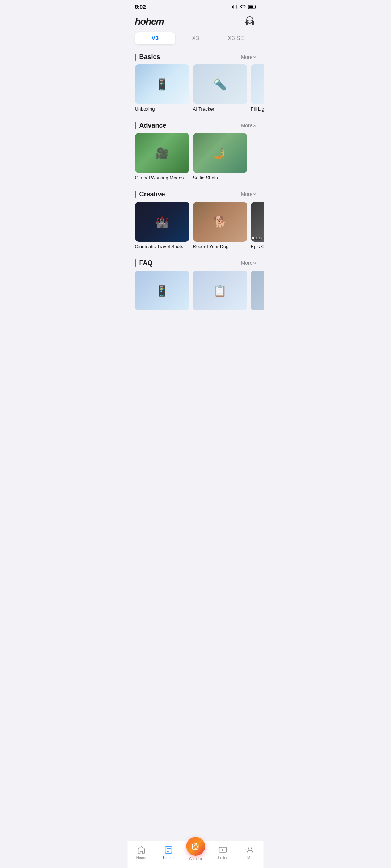 Image resolution: width=391 pixels, height=868 pixels. Describe the element at coordinates (220, 88) in the screenshot. I see `card-ai-tracker: 🔦 AI Tracker` at that location.